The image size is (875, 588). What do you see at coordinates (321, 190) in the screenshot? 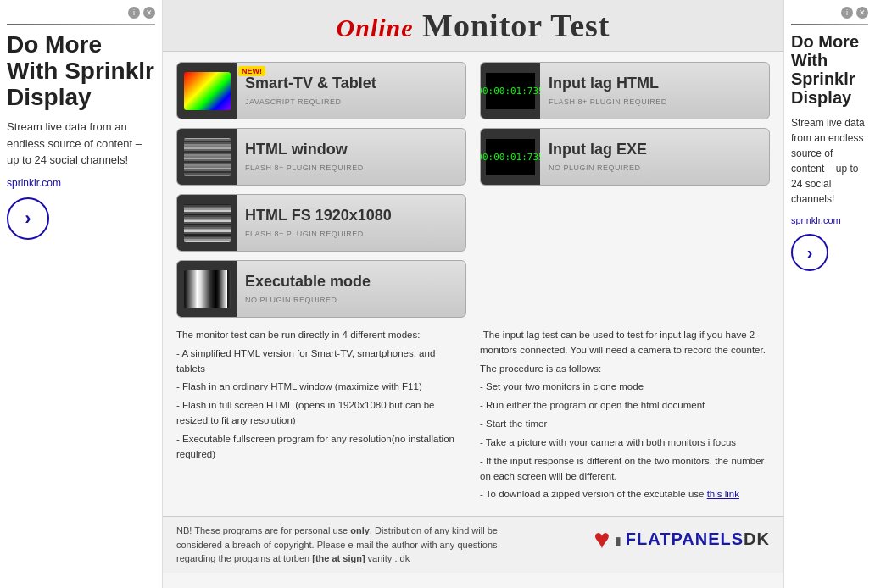
I see `buttons-col-left: NEW! Smart-TV & Tablet JAVASCRIPT REQUIR…` at bounding box center [321, 190].